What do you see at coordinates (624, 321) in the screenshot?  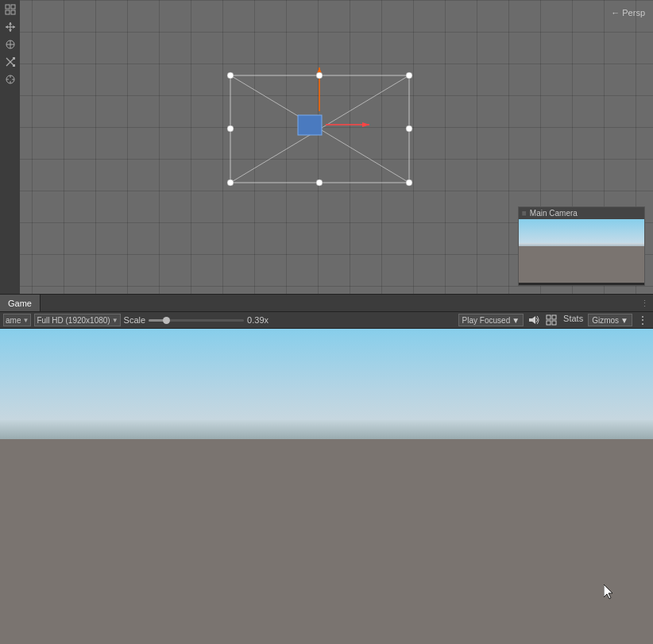 I see `gizmos-arrow: ▼` at bounding box center [624, 321].